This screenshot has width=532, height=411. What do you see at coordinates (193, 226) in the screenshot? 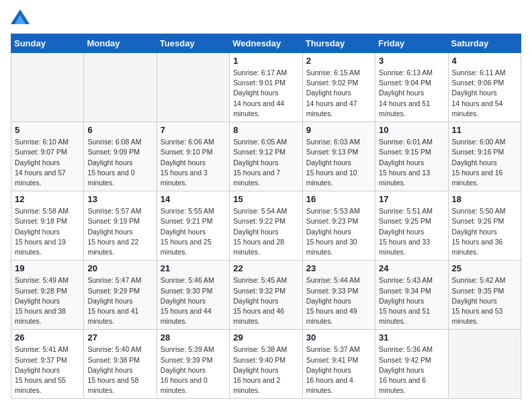
I see `calendar-cell: 14Sunrise: 5:55 AMSunset: 9:21 PMDayligh…` at bounding box center [193, 226].